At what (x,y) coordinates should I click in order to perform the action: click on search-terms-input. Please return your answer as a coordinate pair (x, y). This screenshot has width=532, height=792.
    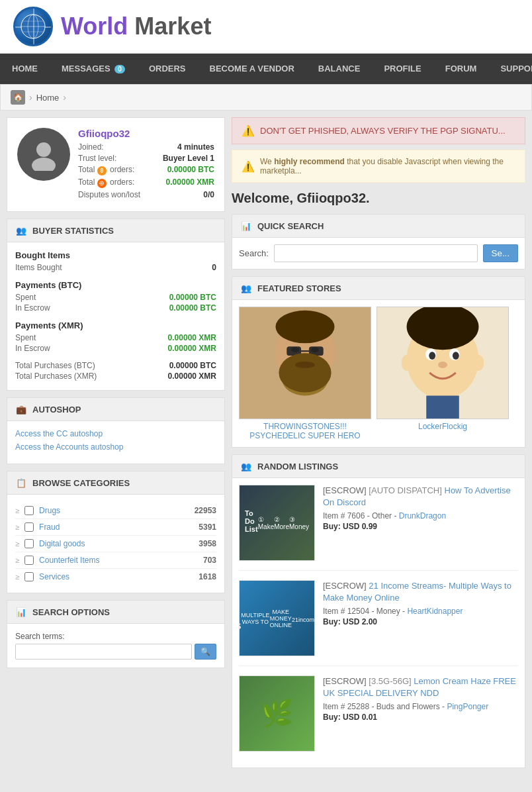
    Looking at the image, I should click on (103, 652).